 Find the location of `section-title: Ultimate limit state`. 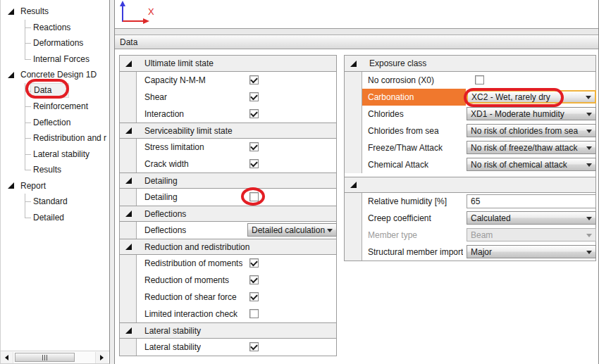

section-title: Ultimate limit state is located at coordinates (179, 63).